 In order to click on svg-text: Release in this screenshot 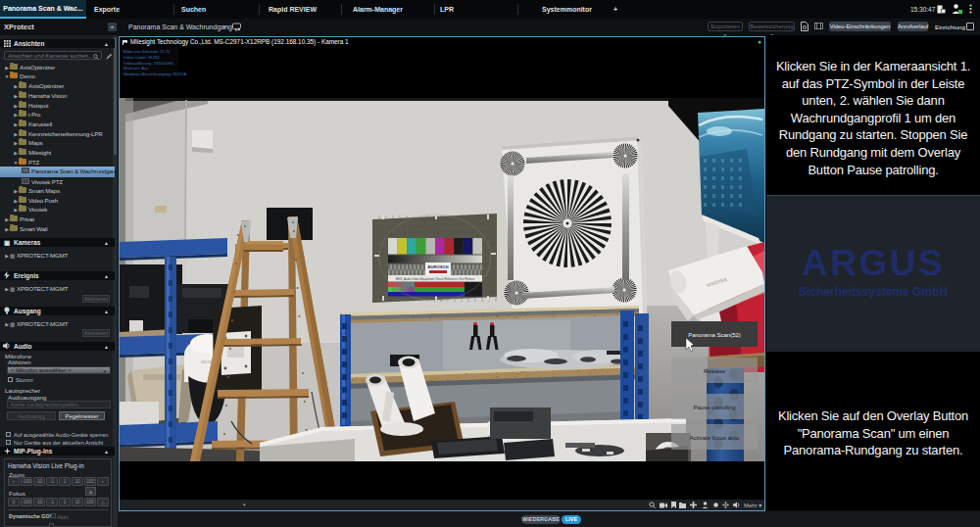, I will do `click(715, 371)`.